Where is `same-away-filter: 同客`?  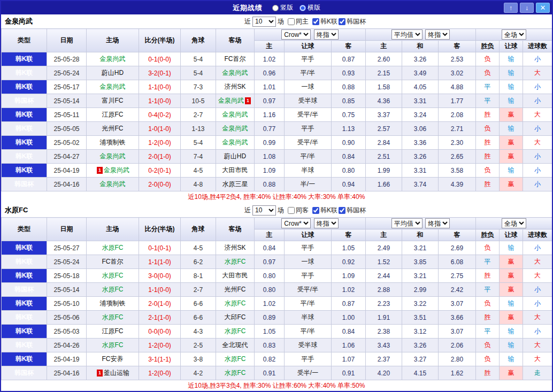 same-away-filter: 同客 is located at coordinates (296, 211).